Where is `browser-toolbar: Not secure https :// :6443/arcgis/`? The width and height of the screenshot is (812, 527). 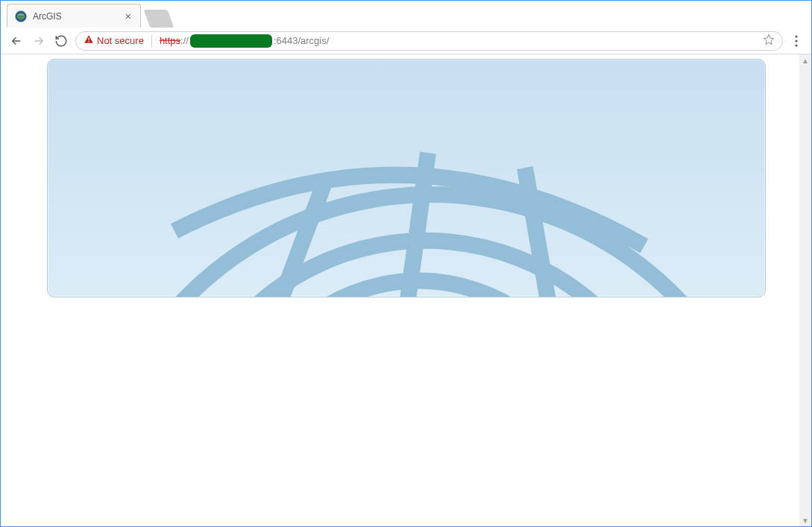 browser-toolbar: Not secure https :// :6443/arcgis/ is located at coordinates (406, 41).